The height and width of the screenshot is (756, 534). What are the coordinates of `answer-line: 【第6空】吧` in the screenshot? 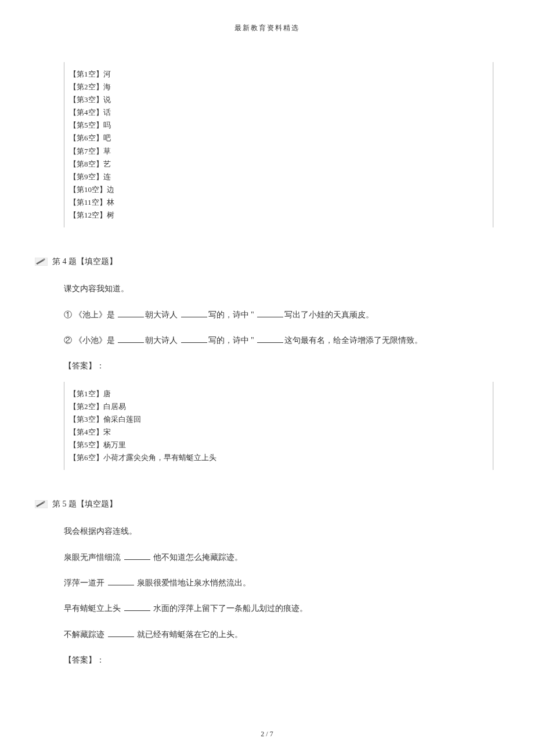 It's located at (279, 138).